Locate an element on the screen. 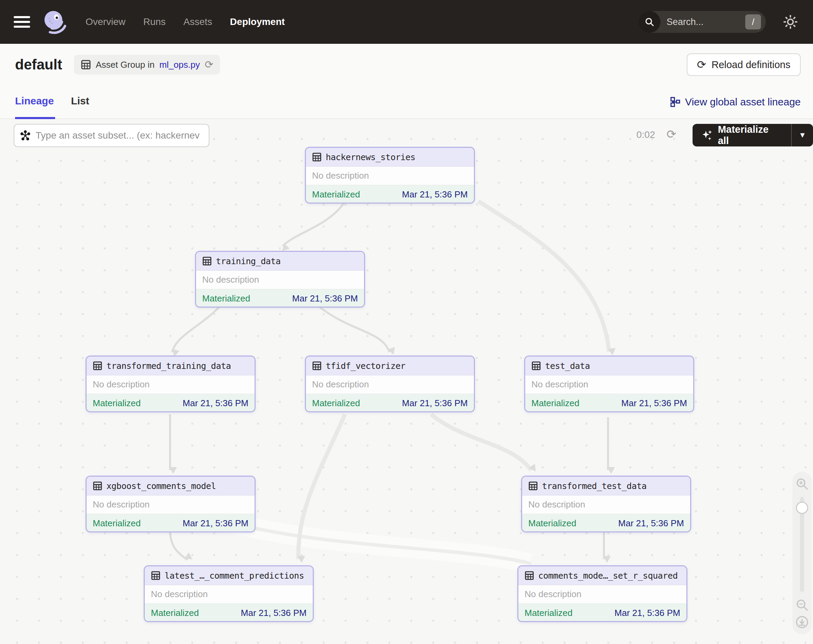 This screenshot has height=644, width=813. asset-node-transformed_training_data: transformed_training_data No description… is located at coordinates (170, 384).